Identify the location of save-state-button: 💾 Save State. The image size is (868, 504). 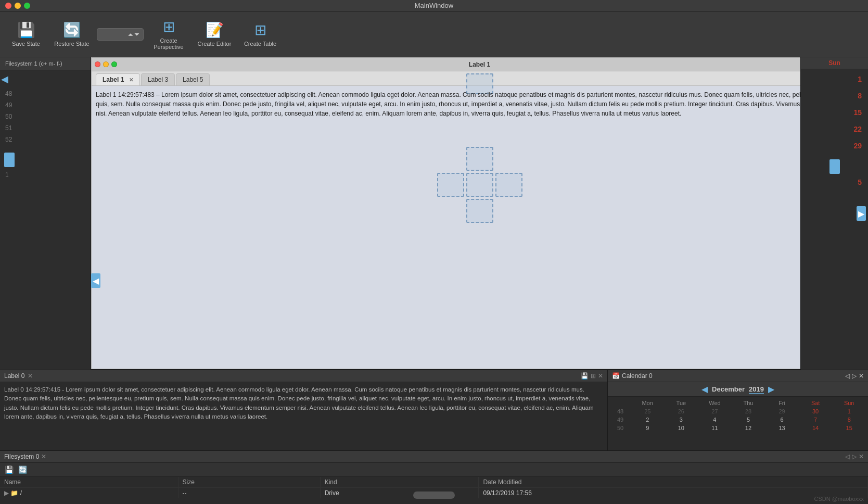
(26, 34).